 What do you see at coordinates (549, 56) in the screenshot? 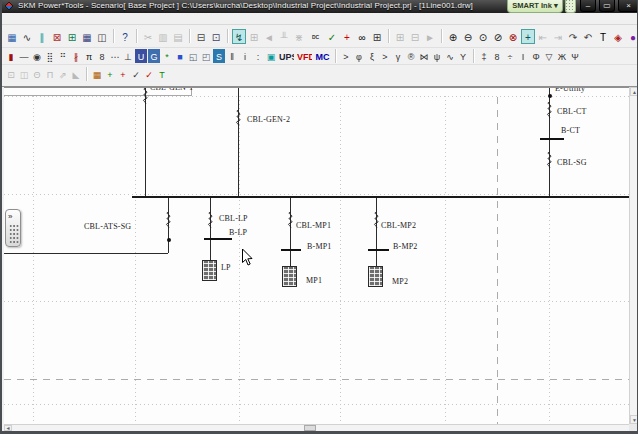
I see `load2-icon: ▽` at bounding box center [549, 56].